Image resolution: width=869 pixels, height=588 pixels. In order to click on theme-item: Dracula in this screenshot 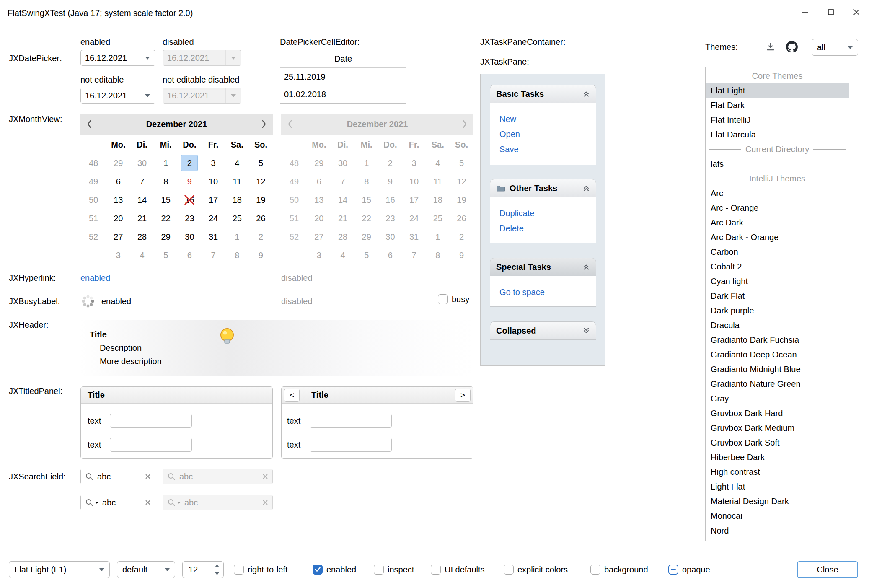, I will do `click(777, 325)`.